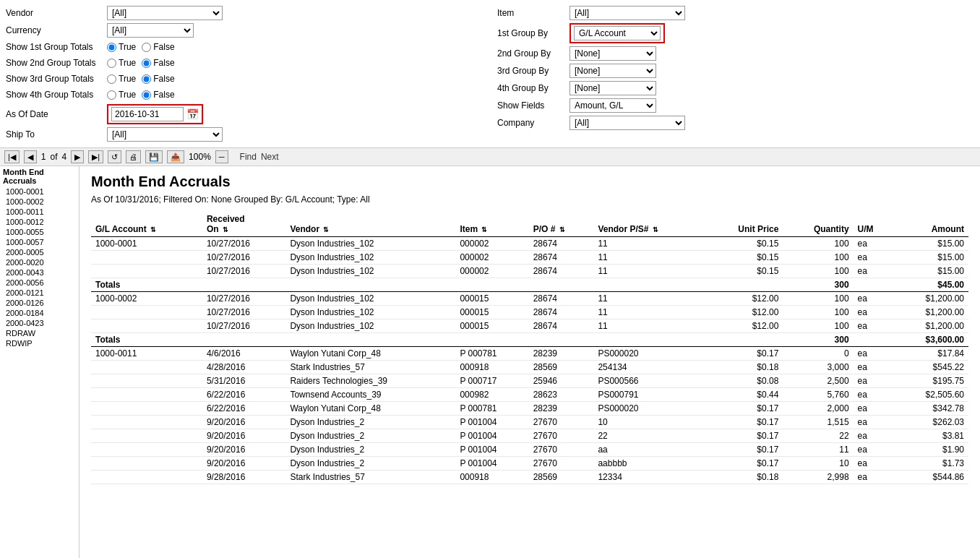  What do you see at coordinates (111, 64) in the screenshot?
I see `show-2nd-group-true-radio` at bounding box center [111, 64].